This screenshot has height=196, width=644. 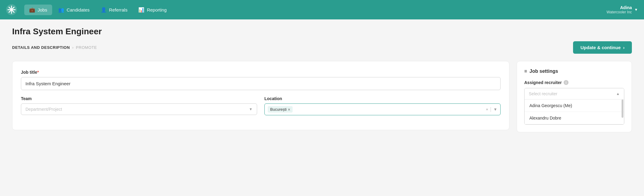 I want to click on update-continue-label: Update & continue, so click(x=600, y=47).